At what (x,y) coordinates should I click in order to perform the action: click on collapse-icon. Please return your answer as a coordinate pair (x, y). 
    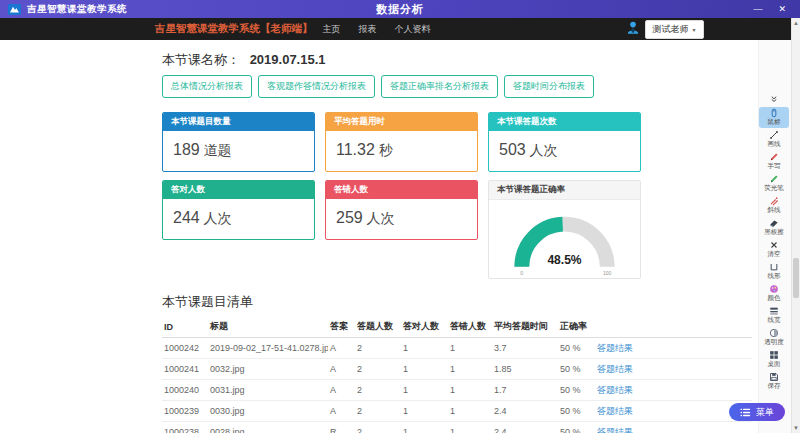
    Looking at the image, I should click on (774, 99).